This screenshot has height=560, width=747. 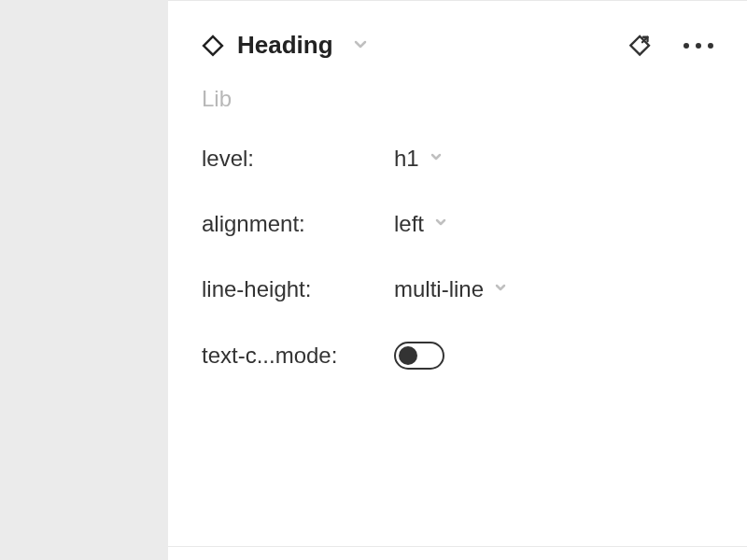 I want to click on prop-level-select: h1, so click(x=418, y=159).